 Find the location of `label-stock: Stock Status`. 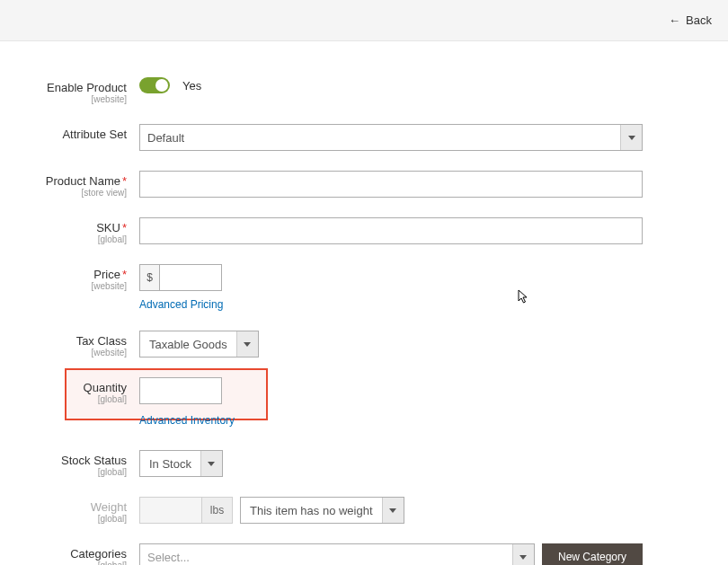

label-stock: Stock Status is located at coordinates (63, 460).